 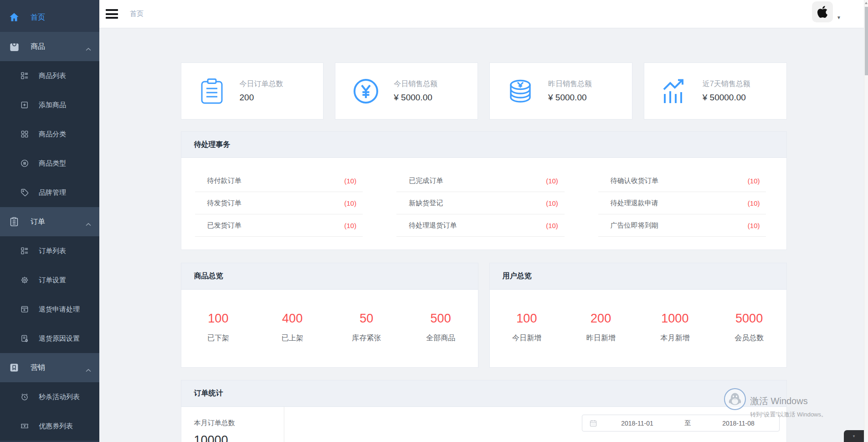 What do you see at coordinates (601, 328) in the screenshot?
I see `overview-stat: 200昨日新增` at bounding box center [601, 328].